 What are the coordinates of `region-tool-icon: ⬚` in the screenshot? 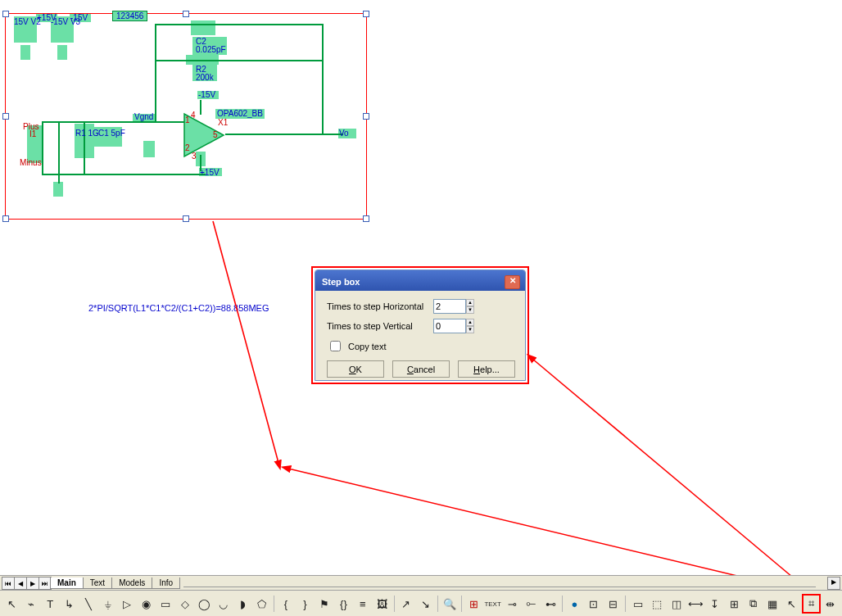 It's located at (657, 604).